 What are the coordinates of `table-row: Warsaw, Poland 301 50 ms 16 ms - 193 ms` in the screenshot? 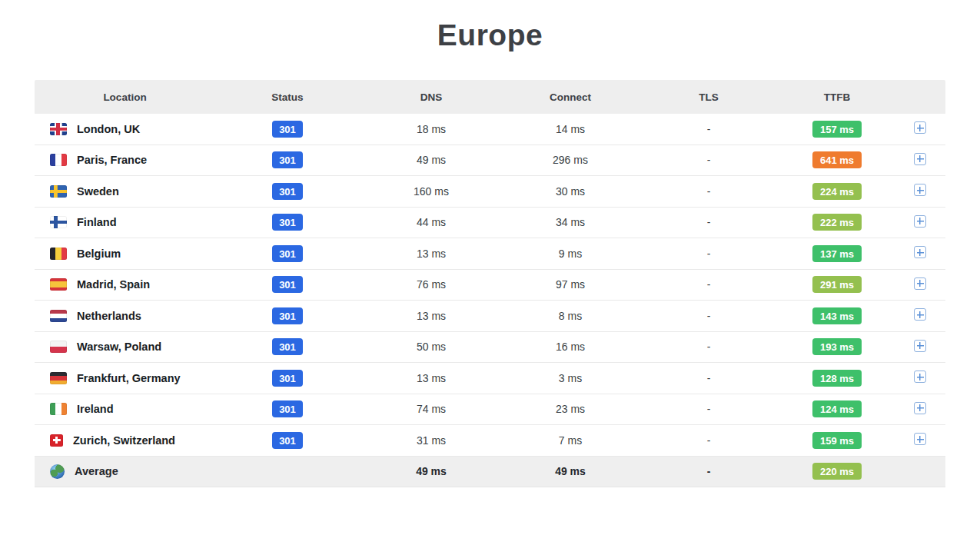 It's located at (490, 347).